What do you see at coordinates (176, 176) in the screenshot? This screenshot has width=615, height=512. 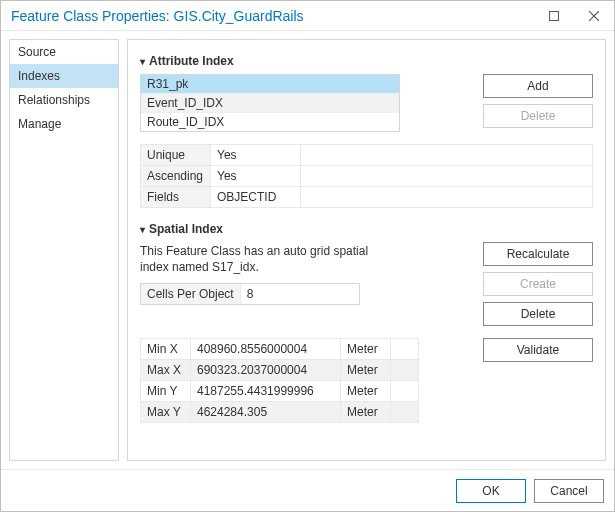 I see `ascending-label: Ascending` at bounding box center [176, 176].